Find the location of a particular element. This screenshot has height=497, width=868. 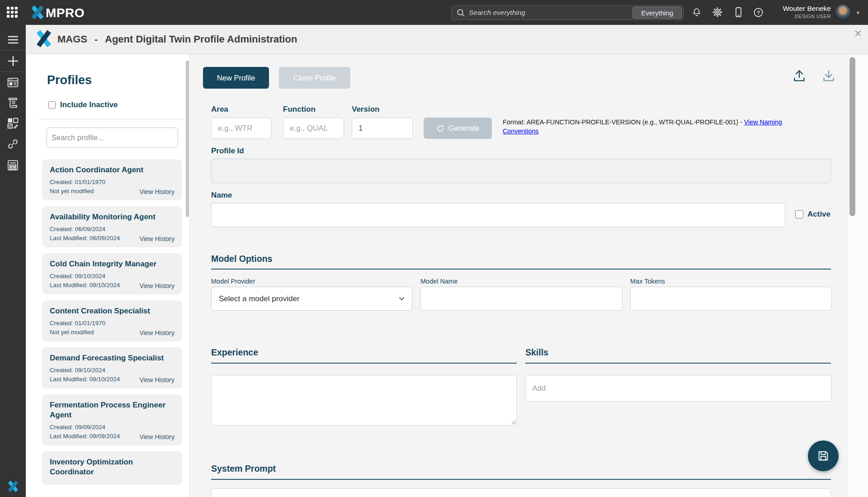

mags-x-logo-icon is located at coordinates (44, 39).